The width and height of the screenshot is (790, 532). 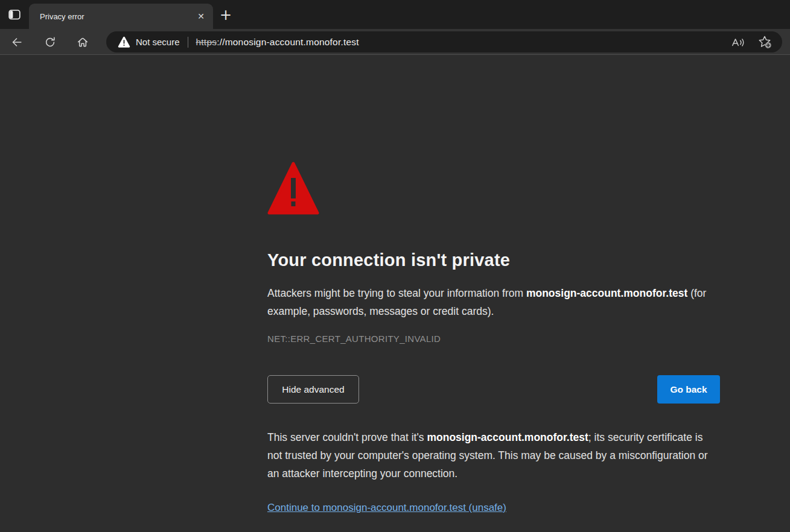 I want to click on refresh-button, so click(x=50, y=42).